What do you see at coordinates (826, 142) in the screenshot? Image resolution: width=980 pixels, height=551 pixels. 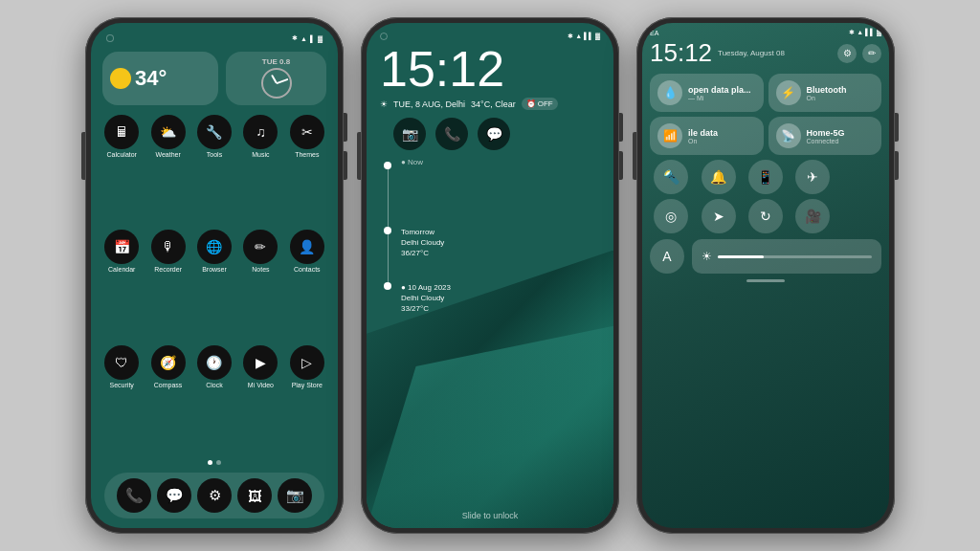 I see `wifi-status: Connected` at bounding box center [826, 142].